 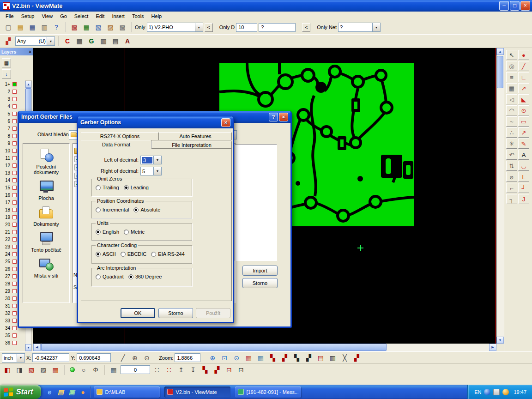 I want to click on vertical-scroll-thumb, so click(x=500, y=72).